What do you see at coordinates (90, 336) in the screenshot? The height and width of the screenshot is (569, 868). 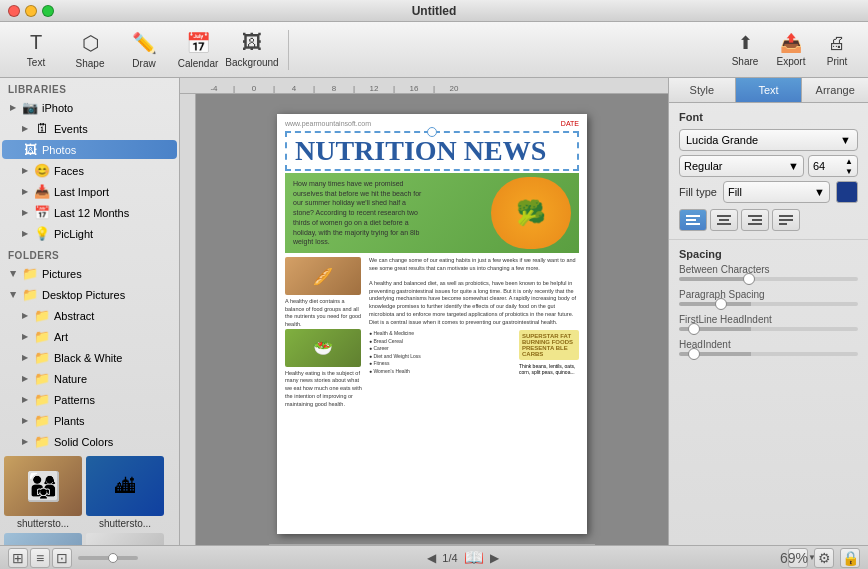 I see `sidebar-item-art: ▶ 📁 Art` at bounding box center [90, 336].